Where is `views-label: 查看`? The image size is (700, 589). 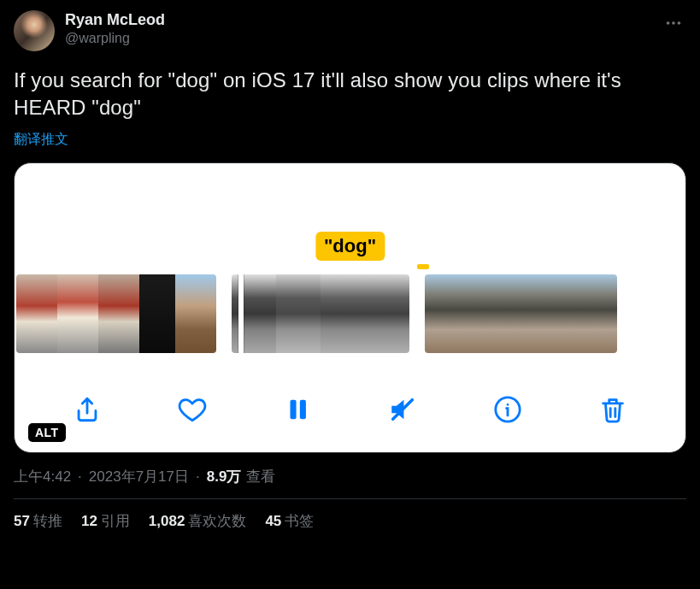 views-label: 查看 is located at coordinates (261, 477).